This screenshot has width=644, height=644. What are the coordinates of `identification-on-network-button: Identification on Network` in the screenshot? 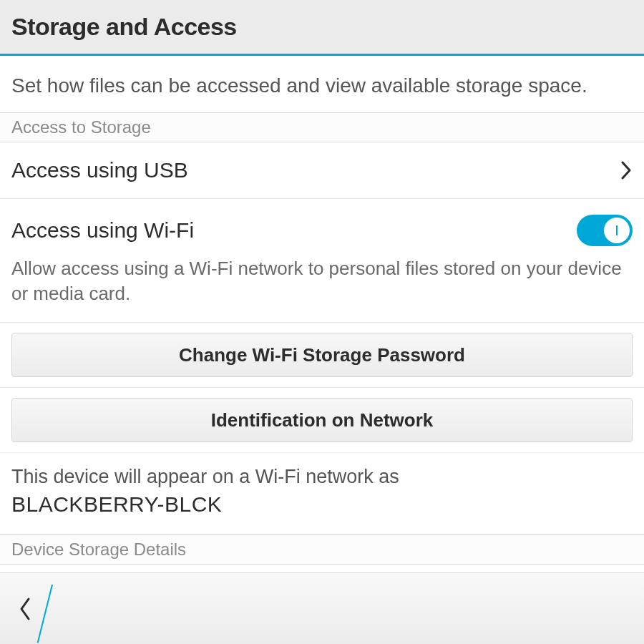 It's located at (322, 420).